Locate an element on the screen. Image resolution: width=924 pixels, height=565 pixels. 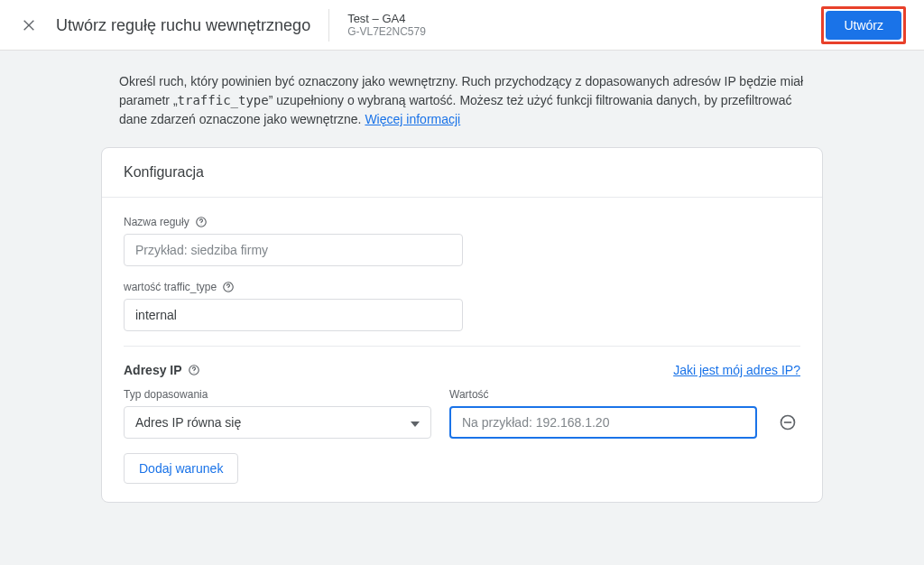
intro-text: Określ ruch, który powinien być oznaczon… is located at coordinates (462, 110).